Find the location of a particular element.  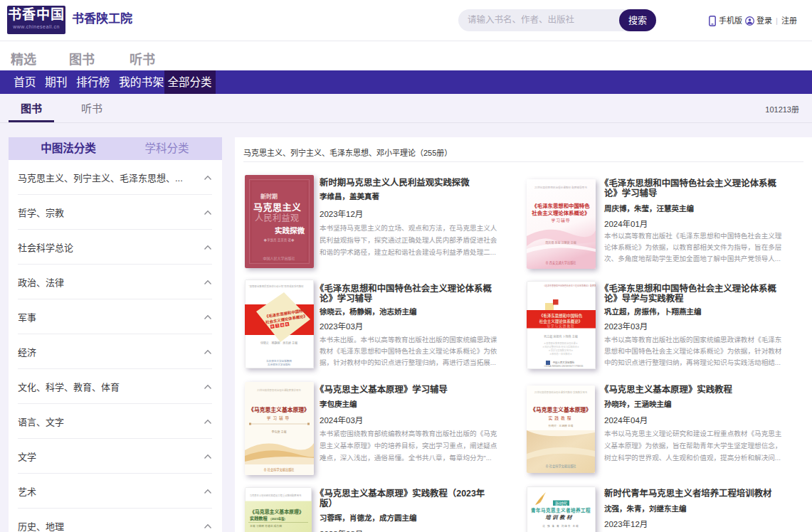

svg-text: "高等职业教育提质培优行动计划"项目成果系列教材 is located at coordinates (277, 286).